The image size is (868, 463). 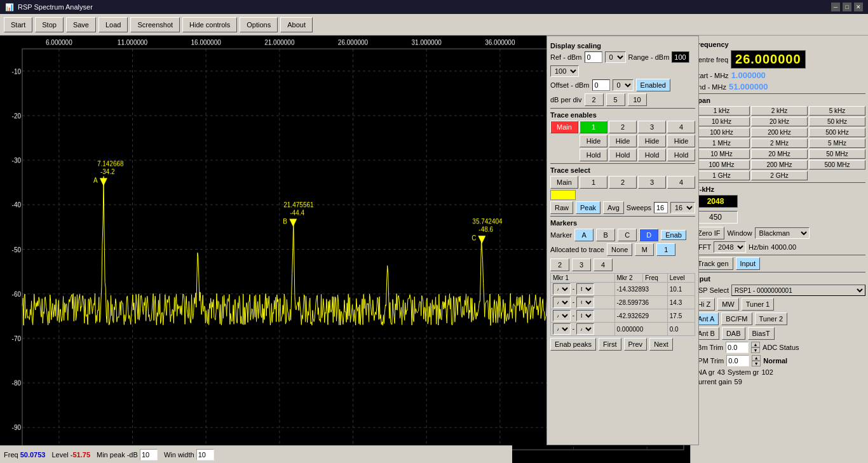 I want to click on track-gen-button: Track gen, so click(x=713, y=264).